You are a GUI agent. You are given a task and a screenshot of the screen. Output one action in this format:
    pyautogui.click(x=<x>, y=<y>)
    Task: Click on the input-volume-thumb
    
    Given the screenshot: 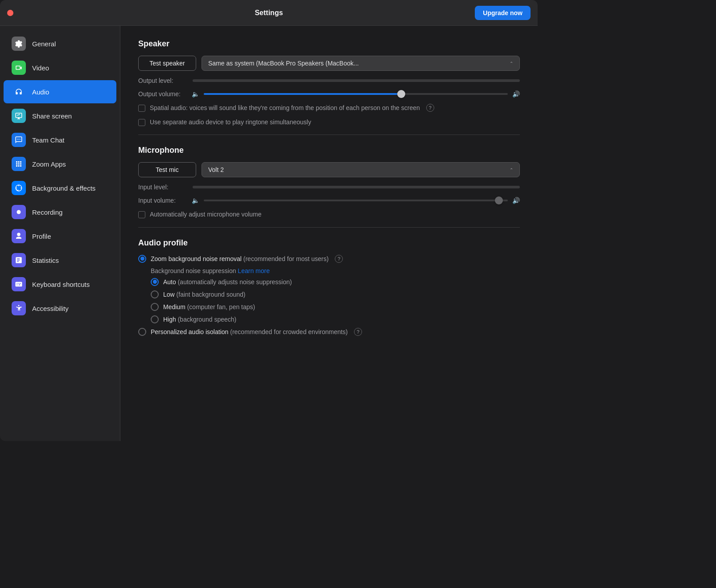 What is the action you would take?
    pyautogui.click(x=499, y=200)
    